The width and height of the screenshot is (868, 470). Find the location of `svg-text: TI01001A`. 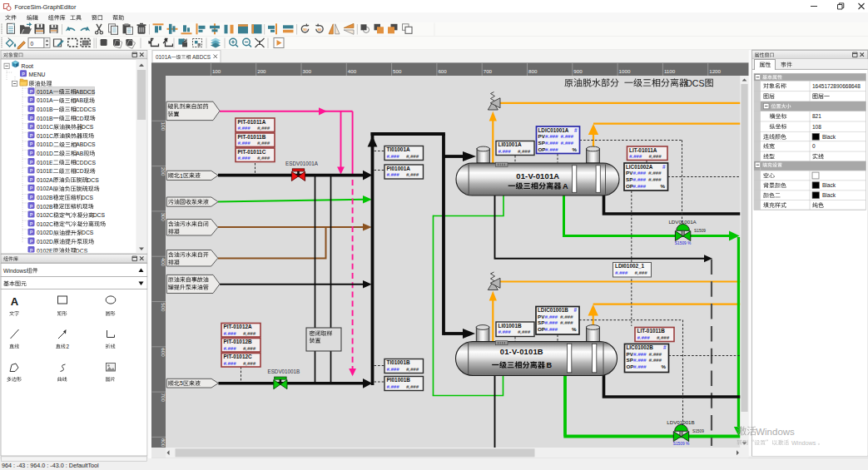

svg-text: TI01001A is located at coordinates (399, 150).